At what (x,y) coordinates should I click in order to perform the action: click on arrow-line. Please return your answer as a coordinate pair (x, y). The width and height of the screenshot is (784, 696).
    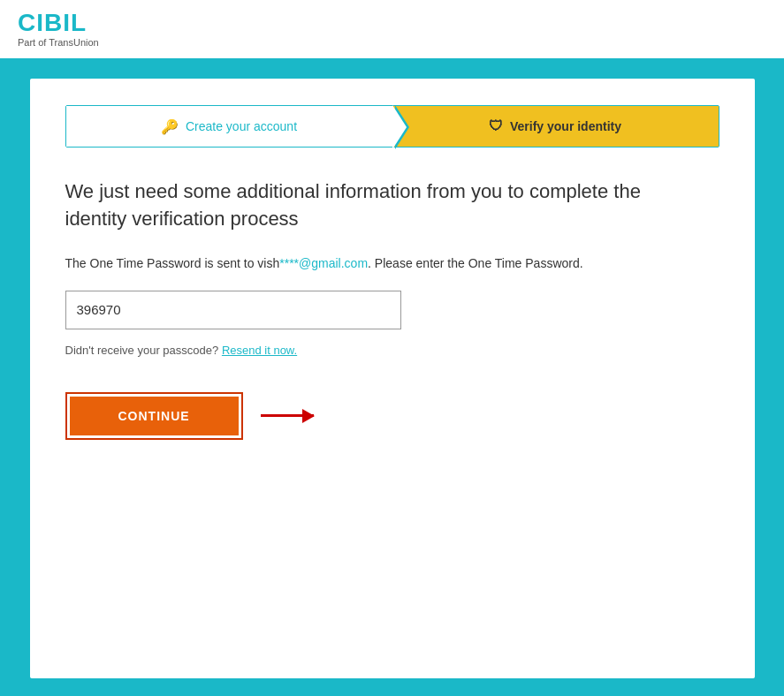
    Looking at the image, I should click on (287, 415).